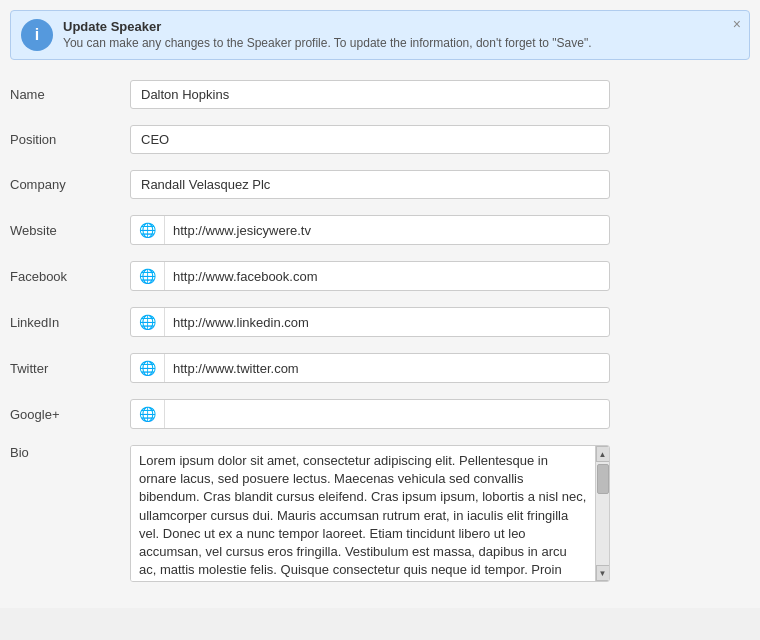  Describe the element at coordinates (370, 230) in the screenshot. I see `website-input-wrapper: 🌐` at that location.